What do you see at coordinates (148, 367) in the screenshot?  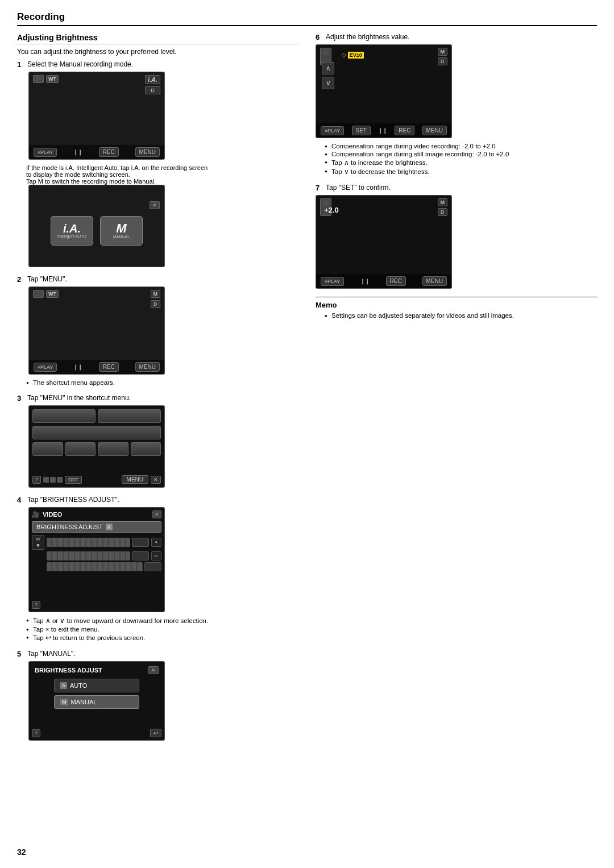 I see `menu-button-2: MENU` at bounding box center [148, 367].